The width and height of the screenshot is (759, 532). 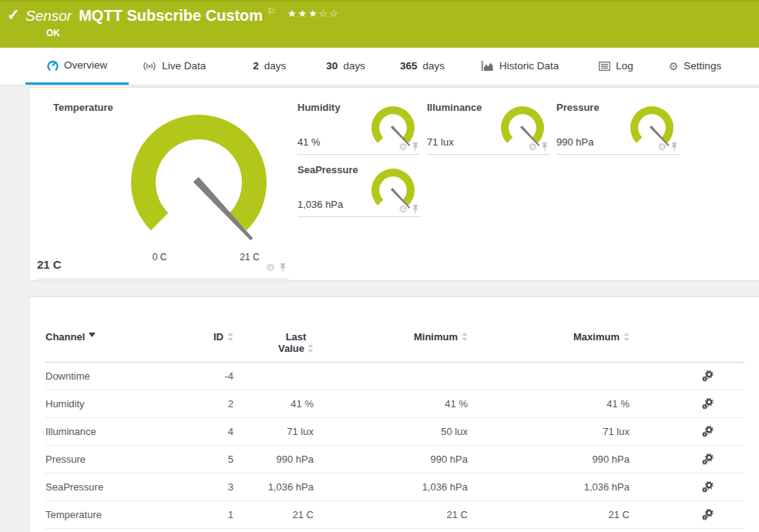 What do you see at coordinates (395, 432) in the screenshot?
I see `table-row-illuminance: Illuminance 4 71 lux 50 lux 71 lux` at bounding box center [395, 432].